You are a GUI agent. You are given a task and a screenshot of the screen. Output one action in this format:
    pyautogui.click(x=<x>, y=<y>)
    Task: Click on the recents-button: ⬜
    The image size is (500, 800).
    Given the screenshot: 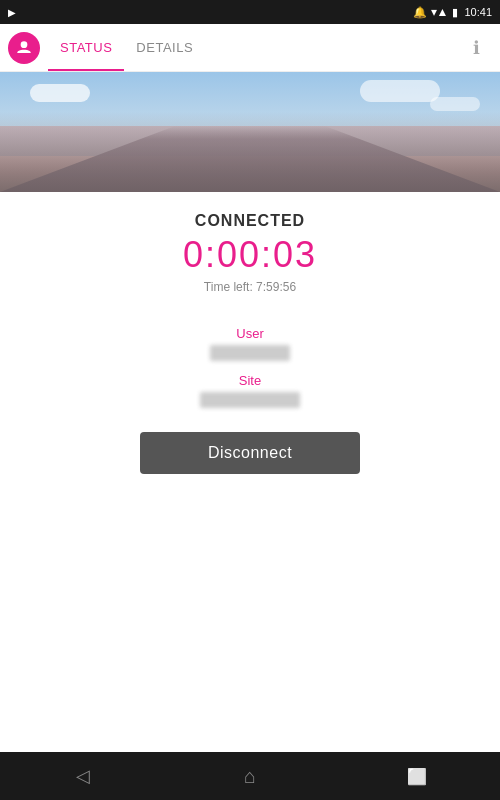 What is the action you would take?
    pyautogui.click(x=417, y=776)
    